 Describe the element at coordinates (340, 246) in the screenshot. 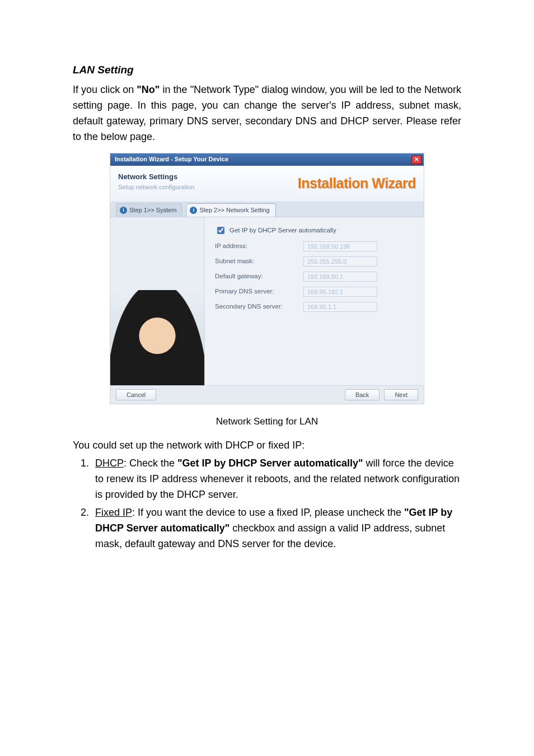

I see `ip-input` at that location.